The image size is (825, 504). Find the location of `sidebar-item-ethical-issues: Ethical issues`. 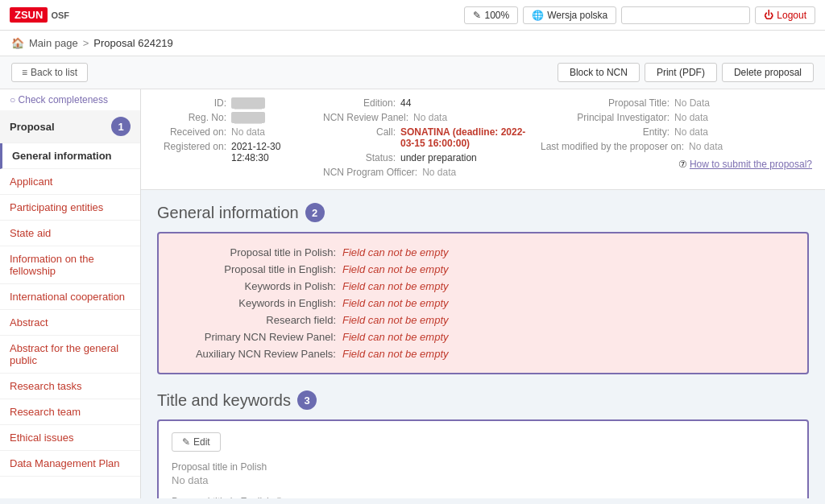

sidebar-item-ethical-issues: Ethical issues is located at coordinates (70, 438).